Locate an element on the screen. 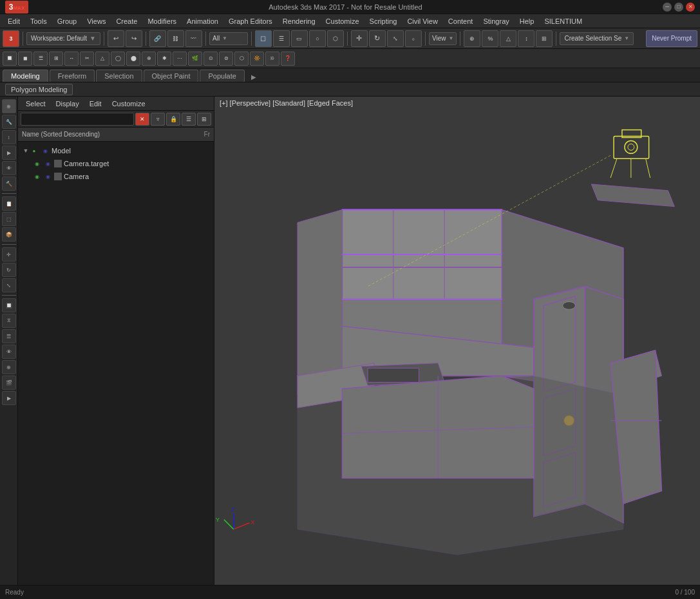 This screenshot has width=700, height=599. camera-target-visibility-icon: ◉ is located at coordinates (37, 164).